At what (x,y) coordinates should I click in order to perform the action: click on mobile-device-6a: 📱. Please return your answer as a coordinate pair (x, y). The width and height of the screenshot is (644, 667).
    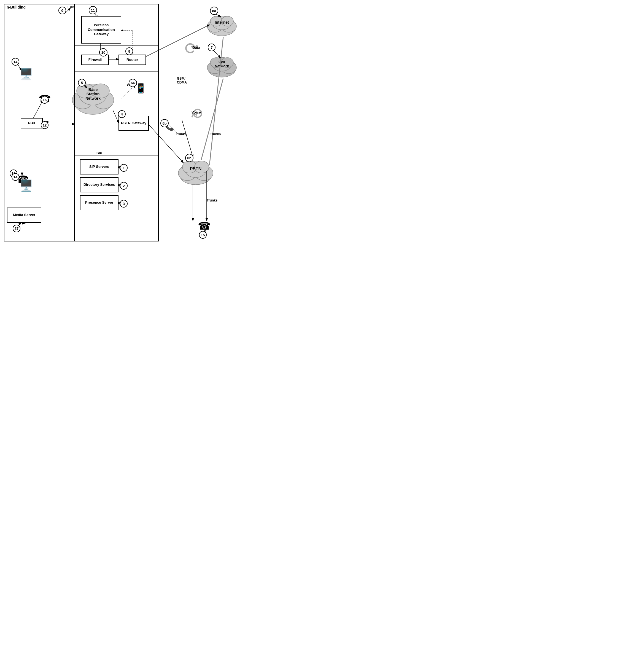
    Looking at the image, I should click on (141, 88).